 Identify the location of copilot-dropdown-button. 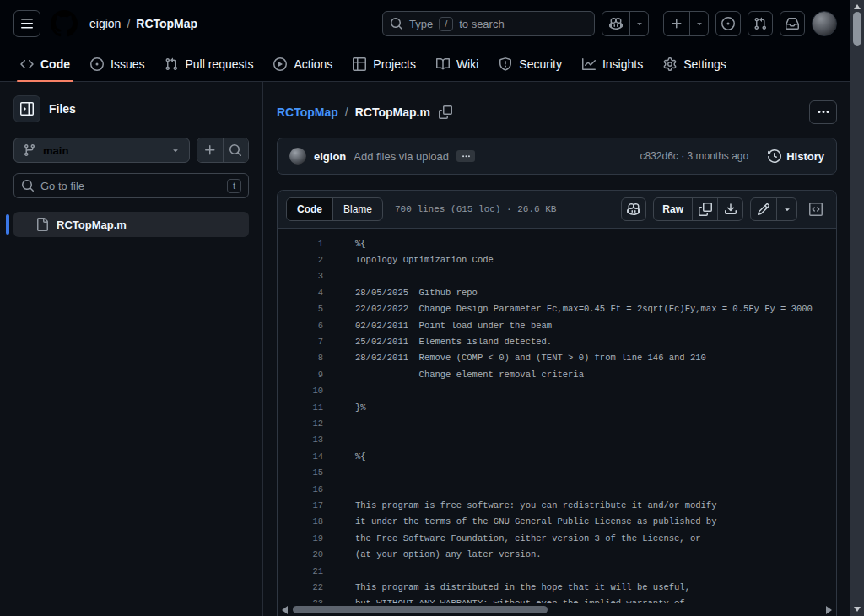
(639, 24).